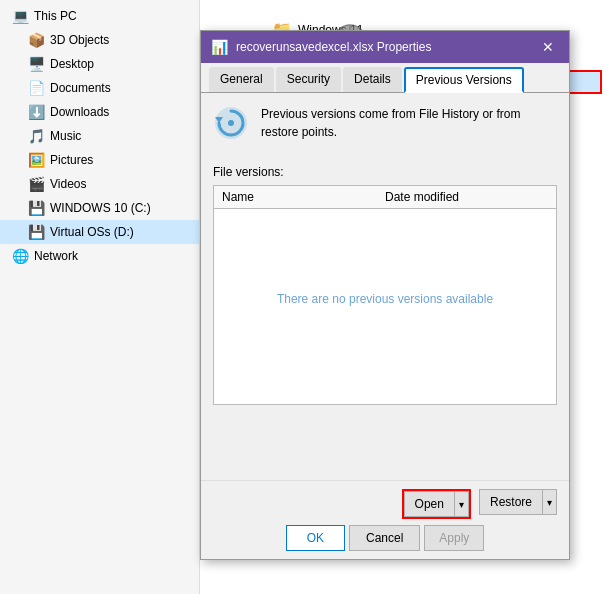  Describe the element at coordinates (36, 64) in the screenshot. I see `desktop-icon: 🖥️` at that location.